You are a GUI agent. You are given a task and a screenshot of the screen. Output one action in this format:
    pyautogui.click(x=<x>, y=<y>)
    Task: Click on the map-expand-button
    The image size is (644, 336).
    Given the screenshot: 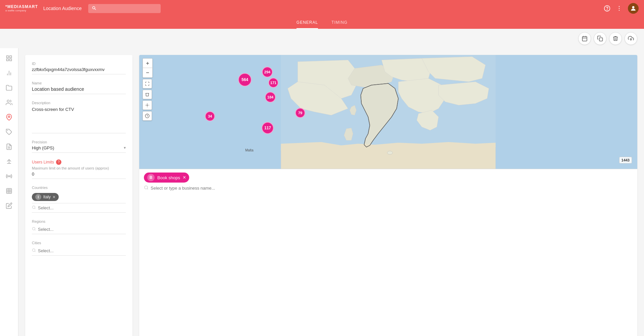 What is the action you would take?
    pyautogui.click(x=147, y=84)
    